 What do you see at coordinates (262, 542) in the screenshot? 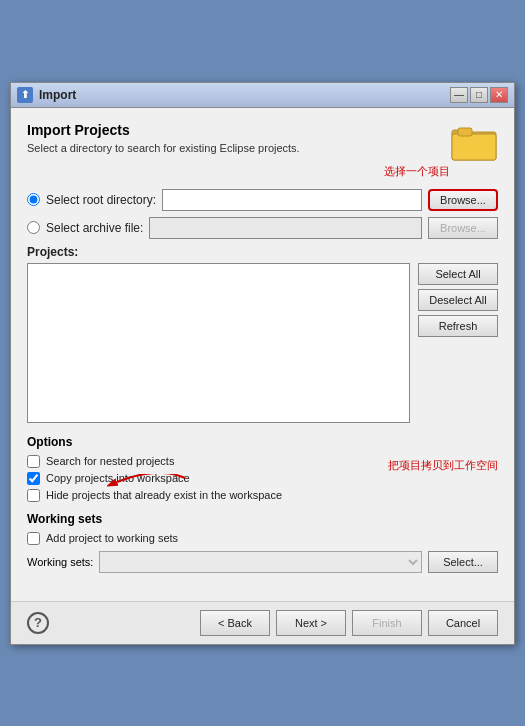
I see `working-sets-section: Working sets Add project to working sets…` at bounding box center [262, 542].